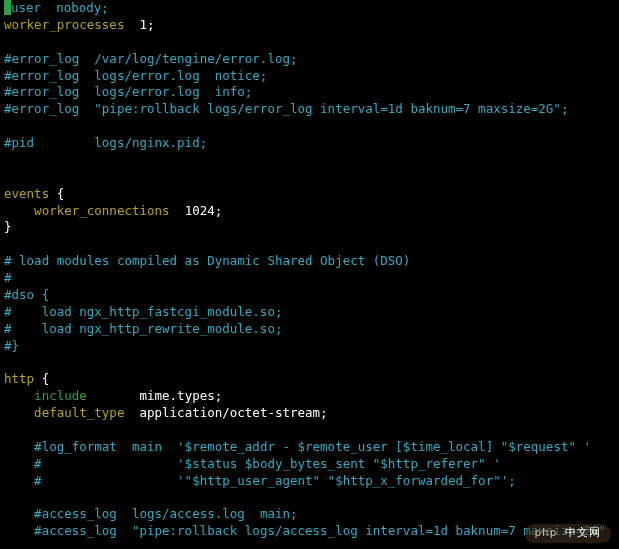 The height and width of the screenshot is (549, 619). I want to click on code-line: #error_log "pipe:rollback logs/error_log…, so click(286, 108).